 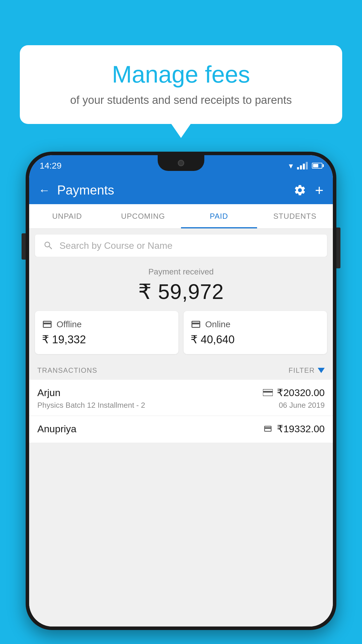 What do you see at coordinates (107, 332) in the screenshot?
I see `offline-card: Offline ₹ 19,332` at bounding box center [107, 332].